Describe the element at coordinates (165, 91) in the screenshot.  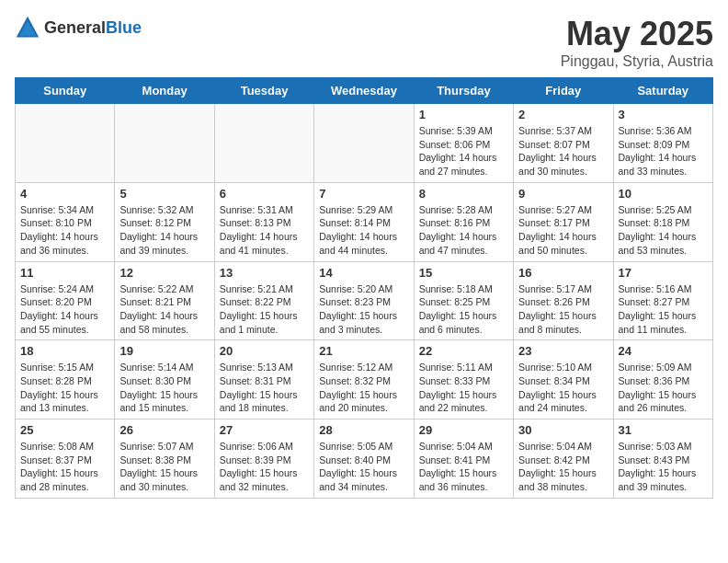
I see `weekday-header-monday: Monday` at that location.